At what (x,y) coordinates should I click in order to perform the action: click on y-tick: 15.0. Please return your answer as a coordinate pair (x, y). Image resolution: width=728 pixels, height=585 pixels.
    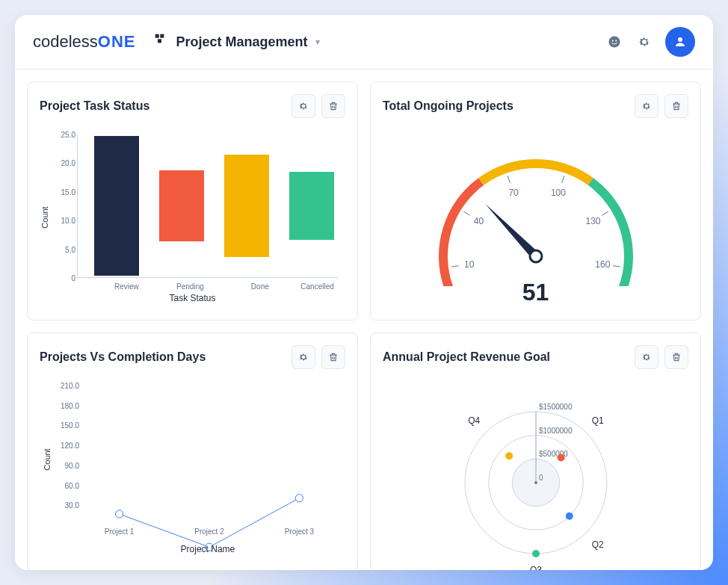
    Looking at the image, I should click on (69, 191).